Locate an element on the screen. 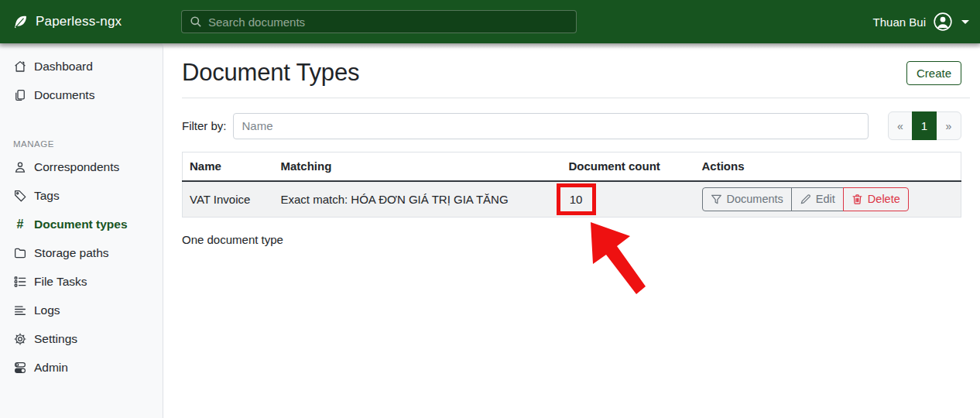 This screenshot has height=418, width=980. person-icon is located at coordinates (20, 167).